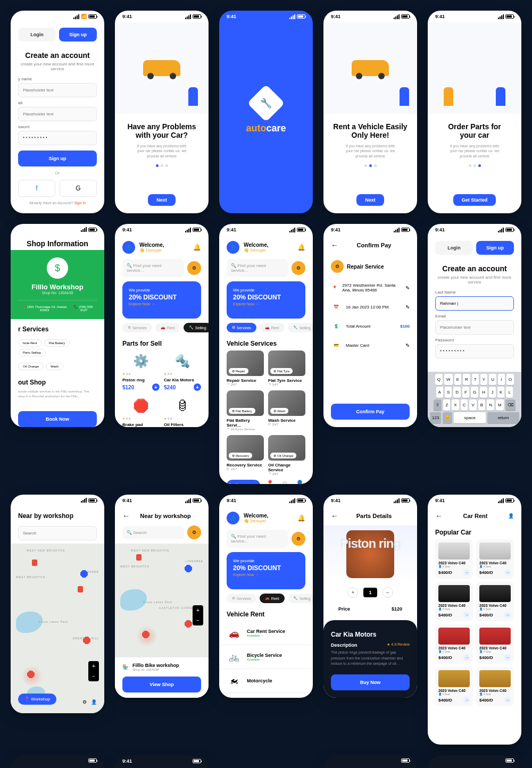 The height and width of the screenshot is (768, 532). I want to click on keyboard: QWERTYUIO ASDFGHJKL ⇧ZXCVBNM⌫ 123😊spacer…, so click(475, 399).